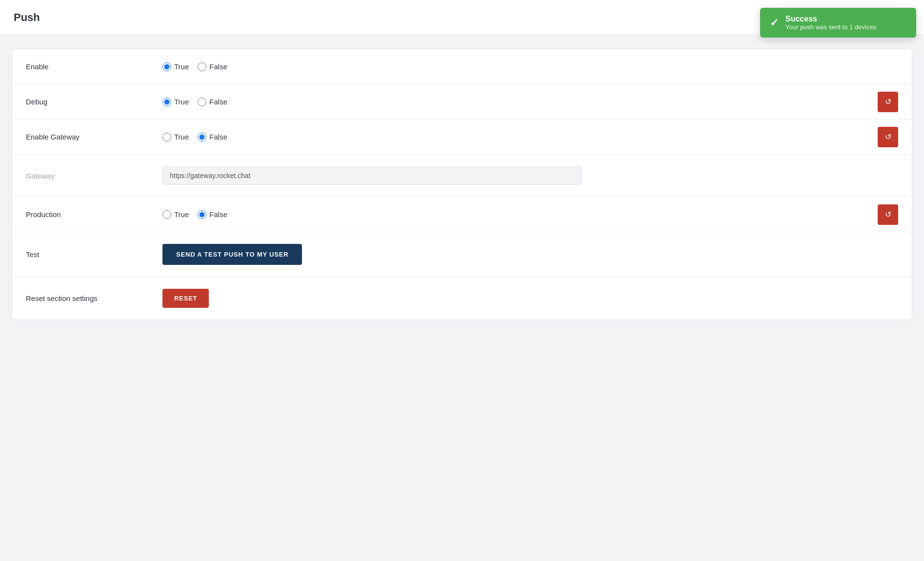 The width and height of the screenshot is (924, 561). What do you see at coordinates (831, 27) in the screenshot?
I see `toast-subtitle: Your push was sent to 1 devices` at bounding box center [831, 27].